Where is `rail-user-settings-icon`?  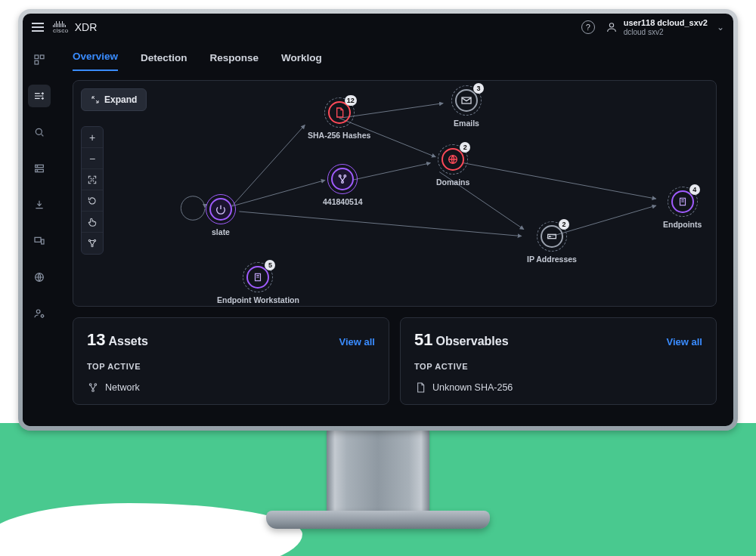
rail-user-settings-icon is located at coordinates (39, 314).